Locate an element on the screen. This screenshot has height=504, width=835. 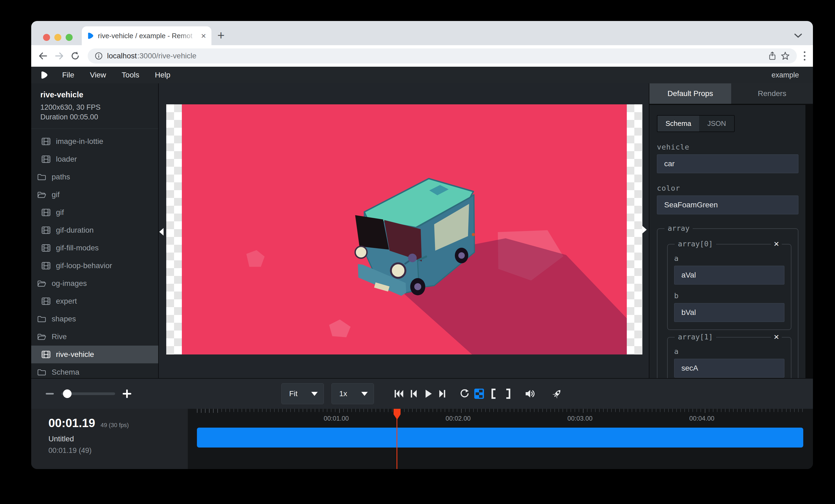
forward-button is located at coordinates (59, 56).